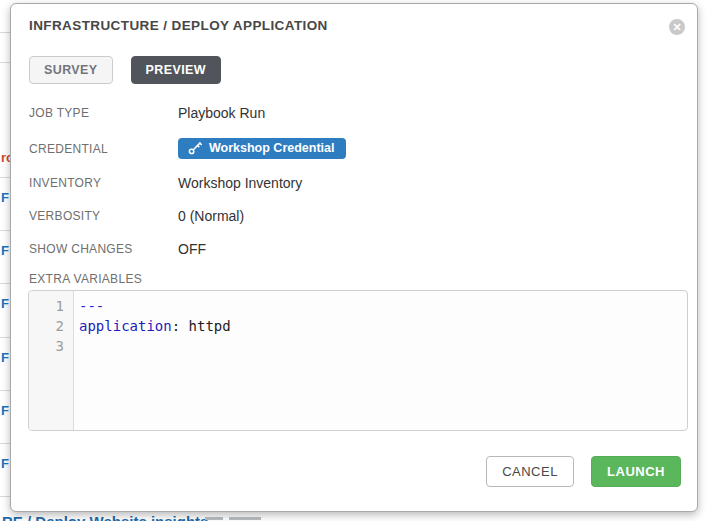 This screenshot has height=521, width=707. I want to click on show-changes-label: SHOW CHANGES, so click(104, 249).